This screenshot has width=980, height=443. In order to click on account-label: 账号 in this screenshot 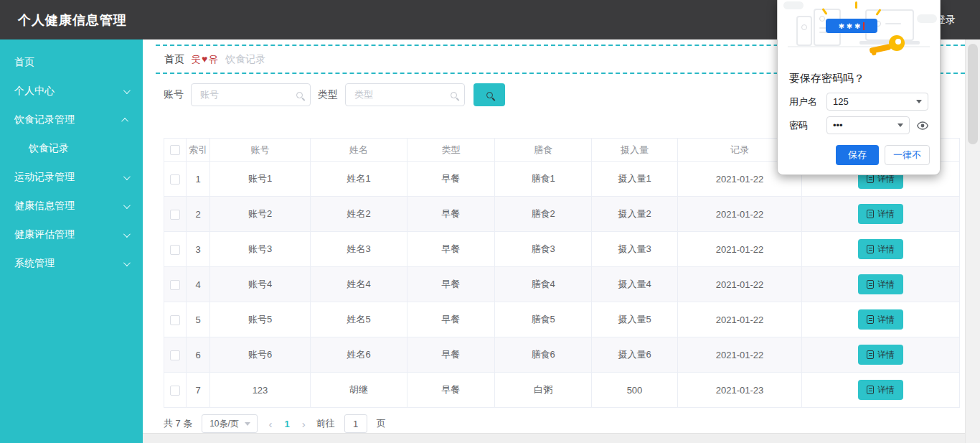, I will do `click(174, 95)`.